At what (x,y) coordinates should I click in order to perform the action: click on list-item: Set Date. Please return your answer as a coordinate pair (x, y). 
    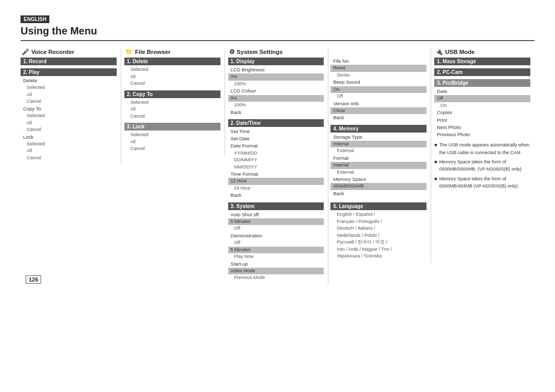
    Looking at the image, I should click on (276, 139).